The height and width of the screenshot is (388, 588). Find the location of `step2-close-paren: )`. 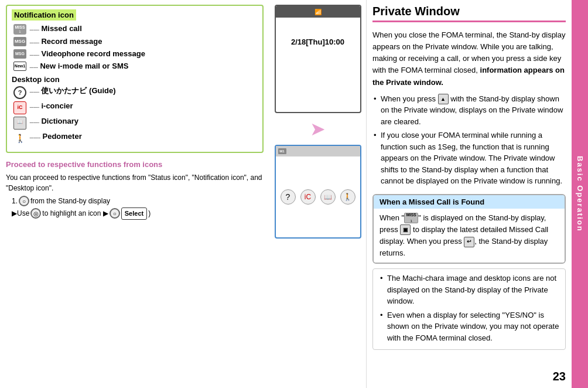

step2-close-paren: ) is located at coordinates (149, 213).